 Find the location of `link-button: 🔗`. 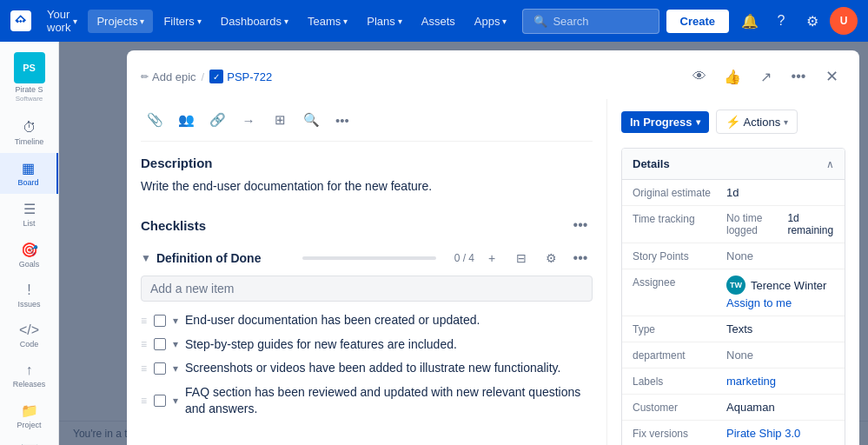

link-button: 🔗 is located at coordinates (217, 120).